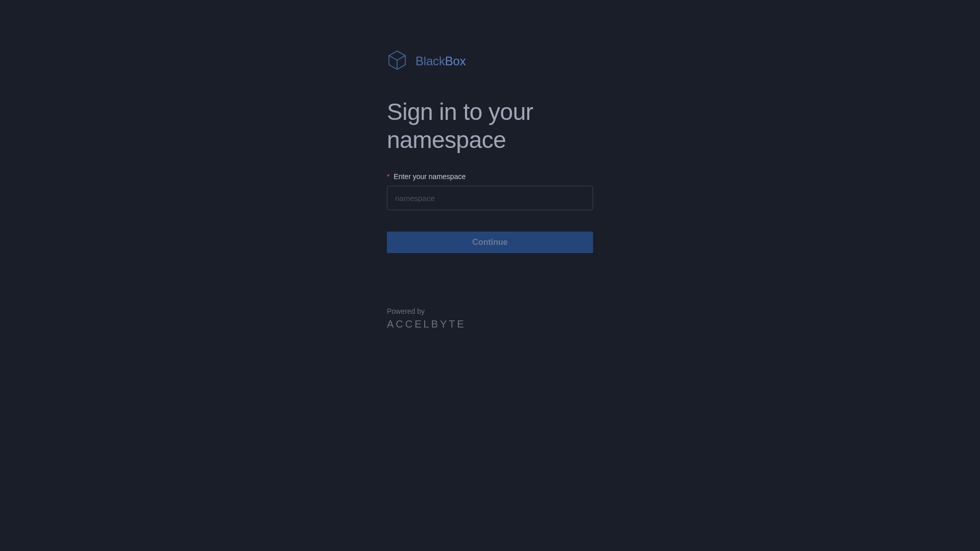 This screenshot has width=980, height=551. What do you see at coordinates (490, 61) in the screenshot?
I see `brand-header: BlackBox` at bounding box center [490, 61].